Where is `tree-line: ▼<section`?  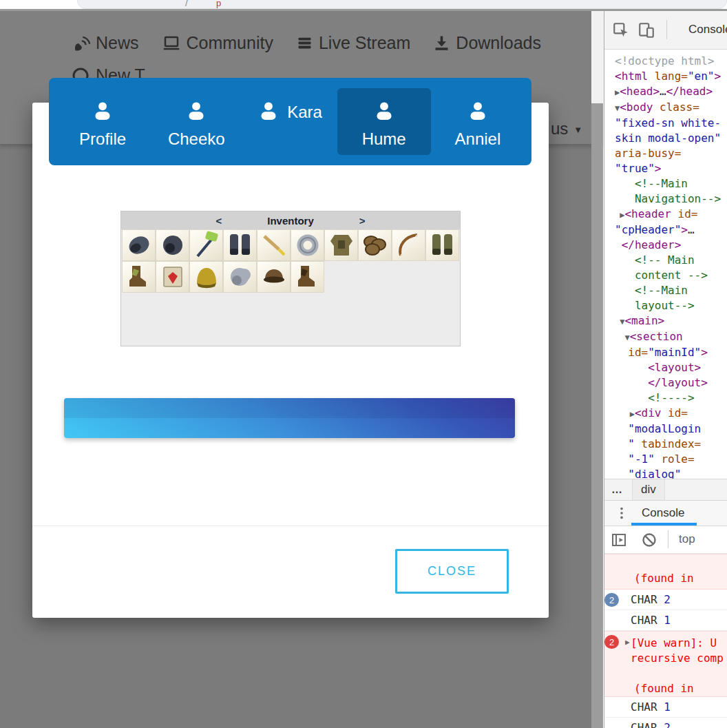 tree-line: ▼<section is located at coordinates (671, 337).